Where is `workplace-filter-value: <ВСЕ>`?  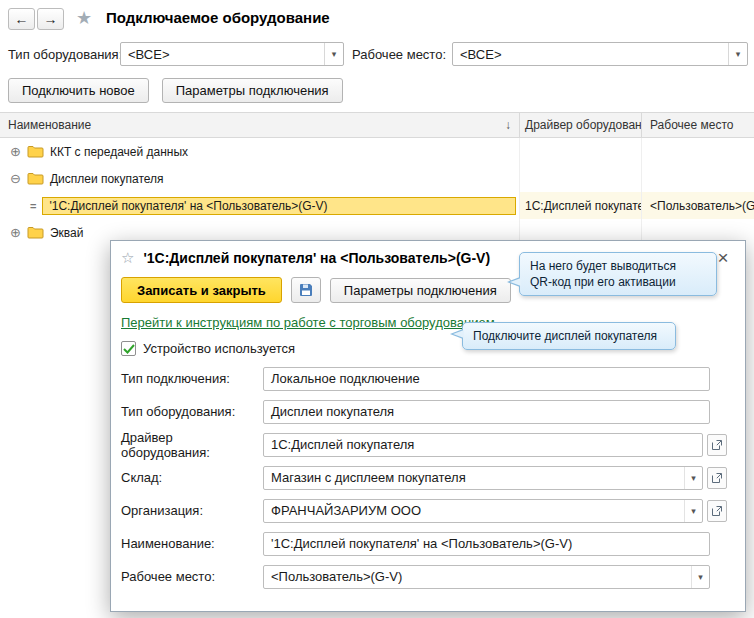
workplace-filter-value: <ВСЕ> is located at coordinates (590, 54).